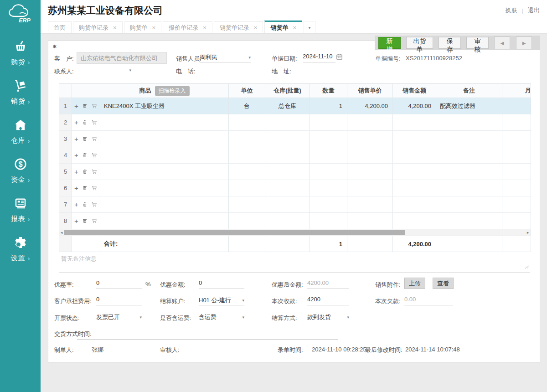  I want to click on invoice-status-select: 发票已开 ▾, so click(119, 317).